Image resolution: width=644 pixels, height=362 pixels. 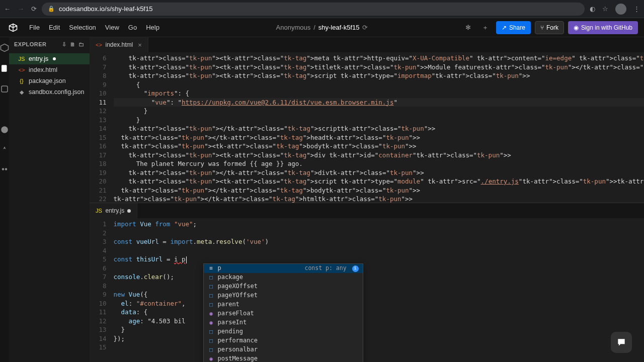 I want to click on forward-icon: →, so click(x=21, y=9).